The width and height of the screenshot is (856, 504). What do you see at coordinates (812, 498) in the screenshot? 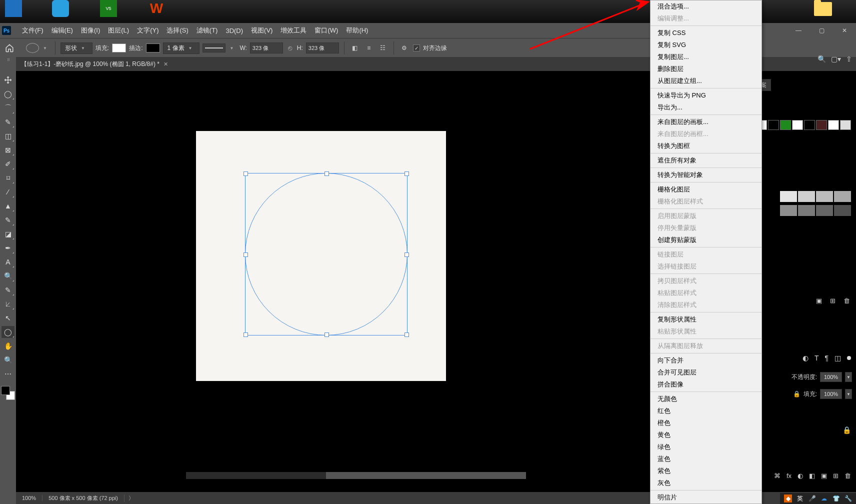
I see `tray-mic-icon: 🎤` at bounding box center [812, 498].